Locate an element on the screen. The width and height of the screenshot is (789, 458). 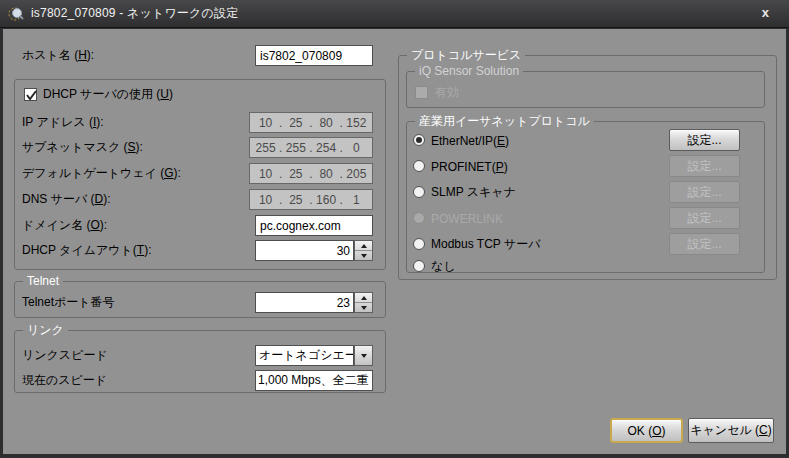
dns-server-label: DNS サーバ (D): is located at coordinates (66, 200).